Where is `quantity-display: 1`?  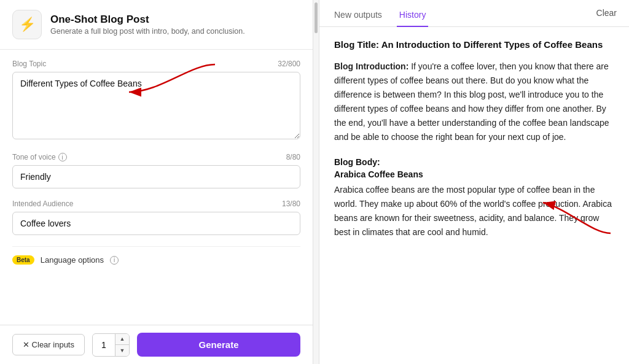 quantity-display: 1 is located at coordinates (104, 345).